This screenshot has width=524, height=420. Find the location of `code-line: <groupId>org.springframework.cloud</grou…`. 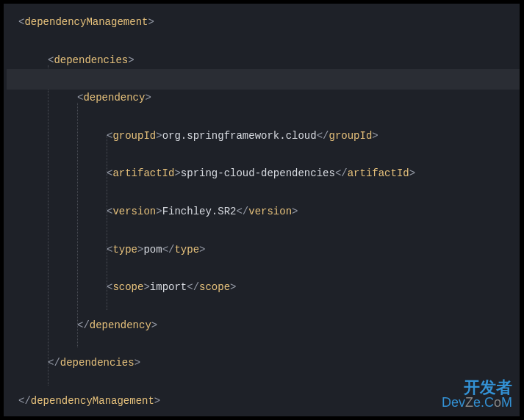

code-line: <groupId>org.springframework.cloud</grou… is located at coordinates (263, 137).